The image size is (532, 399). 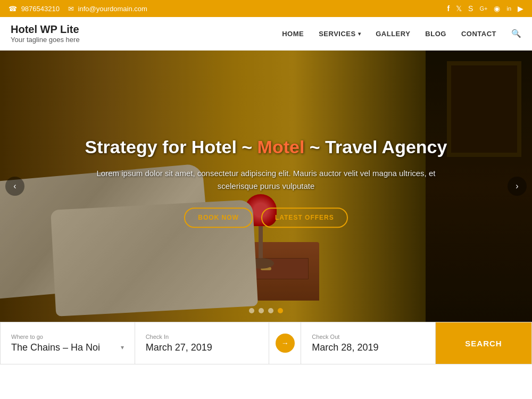 I want to click on booking-bar: Where to go The Chains – Ha Noi ▾ Check …, so click(x=266, y=343).